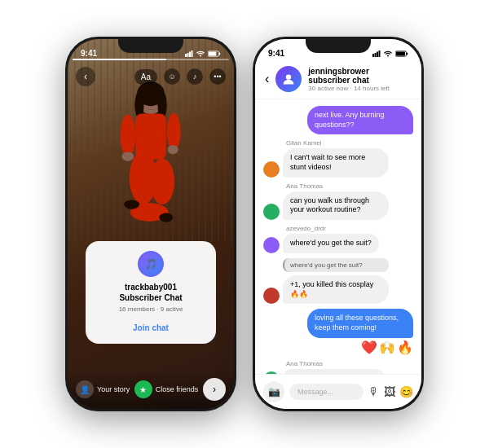 Image resolution: width=489 pixels, height=448 pixels. I want to click on reaction-fire: 🔥, so click(405, 347).